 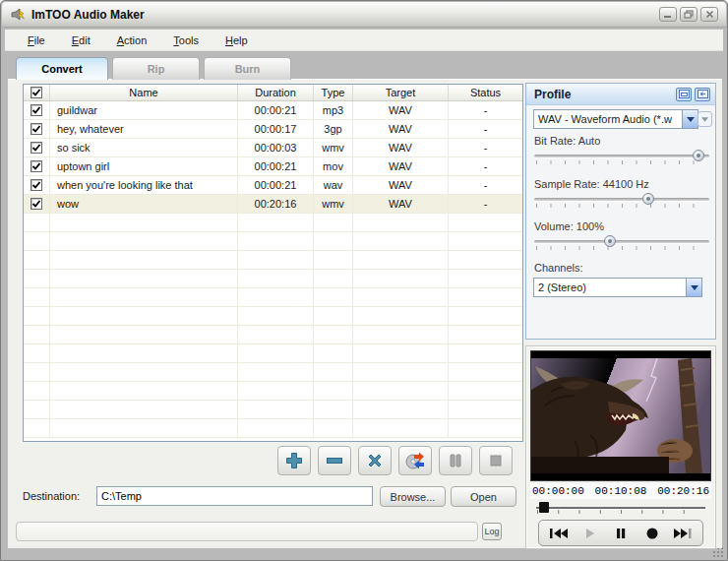 I want to click on close-button, so click(x=709, y=14).